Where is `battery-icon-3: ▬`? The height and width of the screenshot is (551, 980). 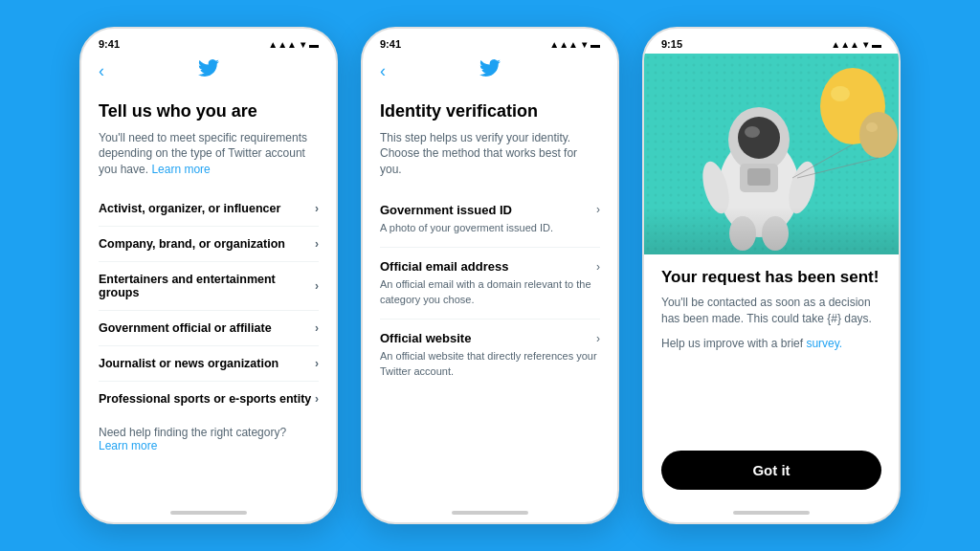
battery-icon-3: ▬ is located at coordinates (877, 44).